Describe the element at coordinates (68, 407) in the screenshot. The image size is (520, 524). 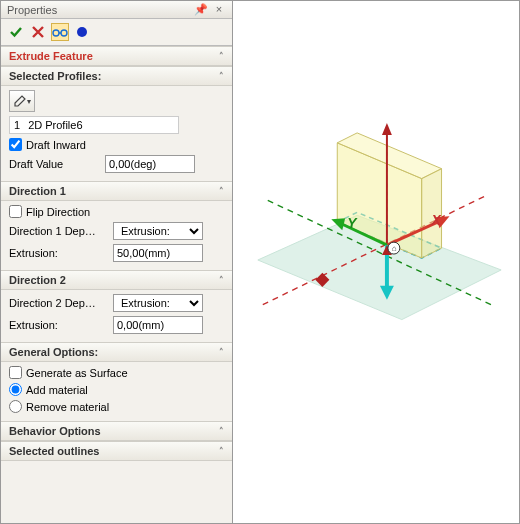
I see `remove-material-label: Remove material` at that location.